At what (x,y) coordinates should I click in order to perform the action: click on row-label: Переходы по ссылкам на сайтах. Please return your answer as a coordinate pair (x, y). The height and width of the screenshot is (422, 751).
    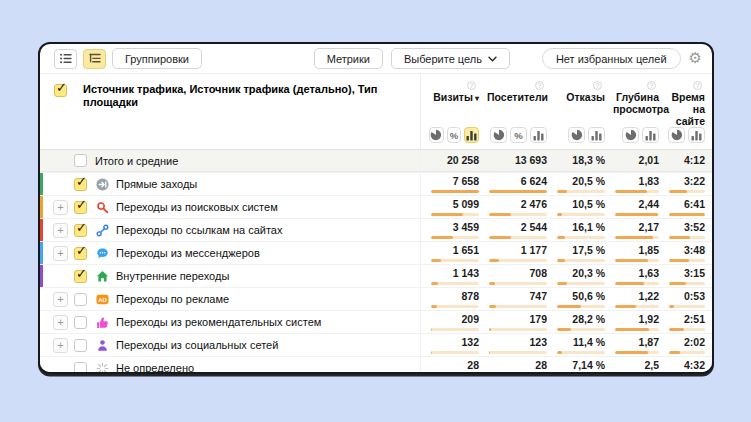
    Looking at the image, I should click on (199, 230).